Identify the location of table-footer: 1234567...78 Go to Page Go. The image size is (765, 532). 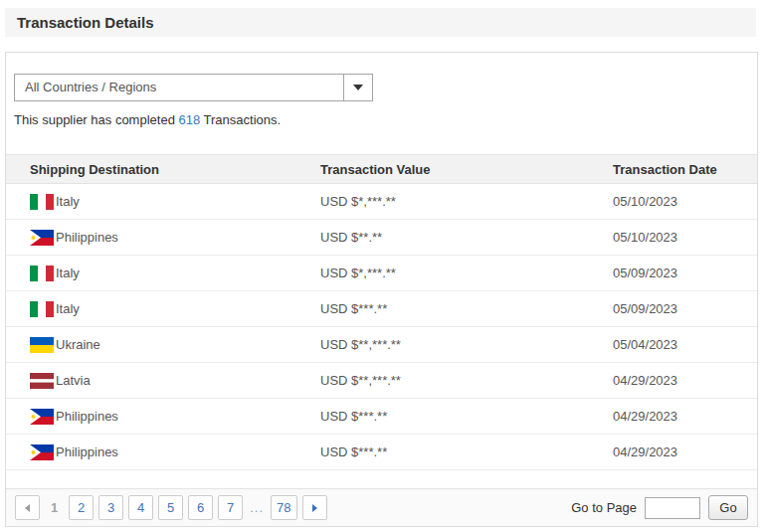
(382, 507).